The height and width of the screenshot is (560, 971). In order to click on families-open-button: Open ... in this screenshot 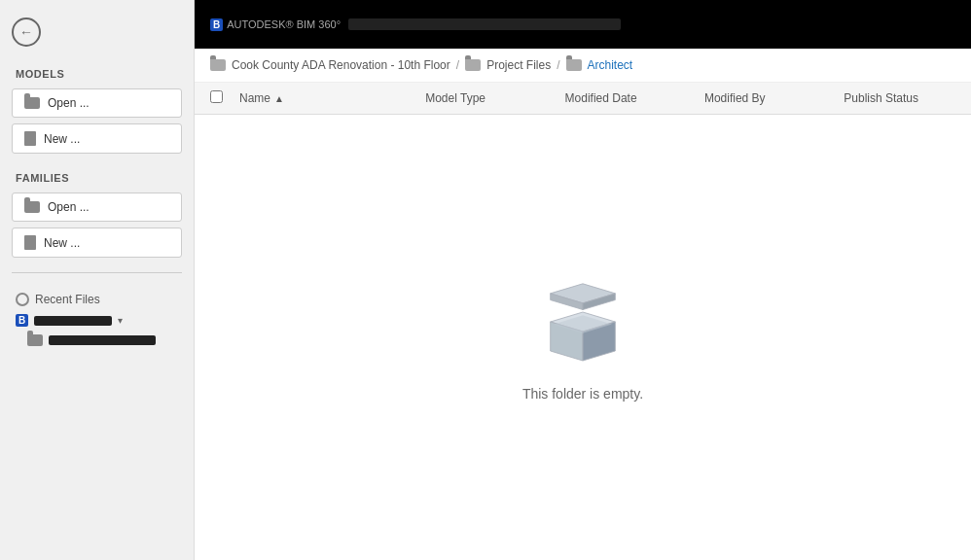, I will do `click(97, 207)`.